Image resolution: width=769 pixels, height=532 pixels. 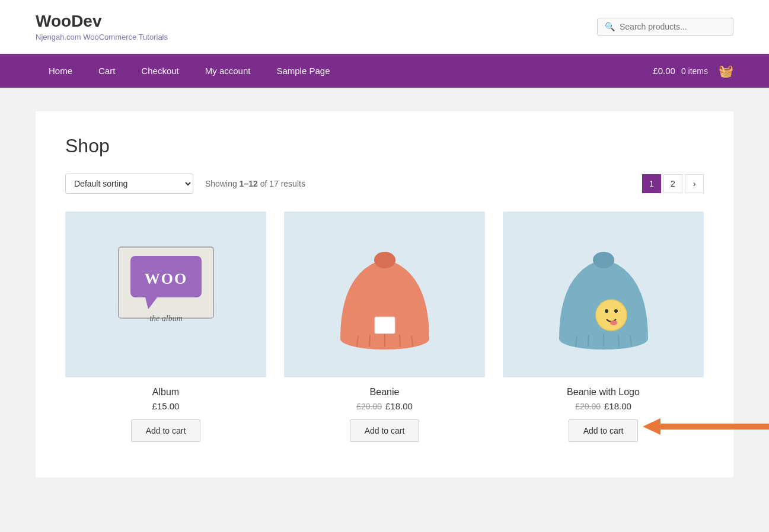 What do you see at coordinates (384, 27) in the screenshot?
I see `site-header: WooDev Njengah.com WooCommerce Tutorials…` at bounding box center [384, 27].